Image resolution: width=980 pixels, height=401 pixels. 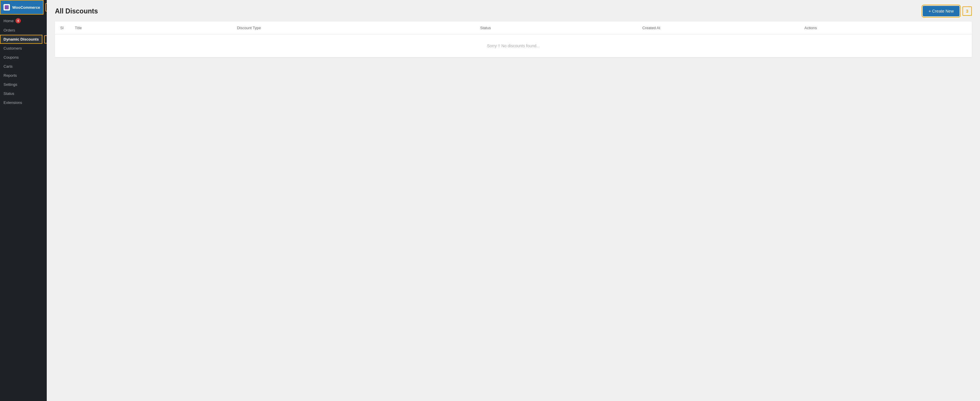 I want to click on annotation-3: 3, so click(x=967, y=11).